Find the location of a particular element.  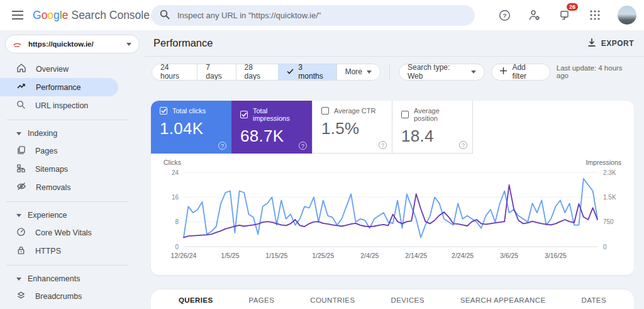

lock-icon is located at coordinates (21, 251).